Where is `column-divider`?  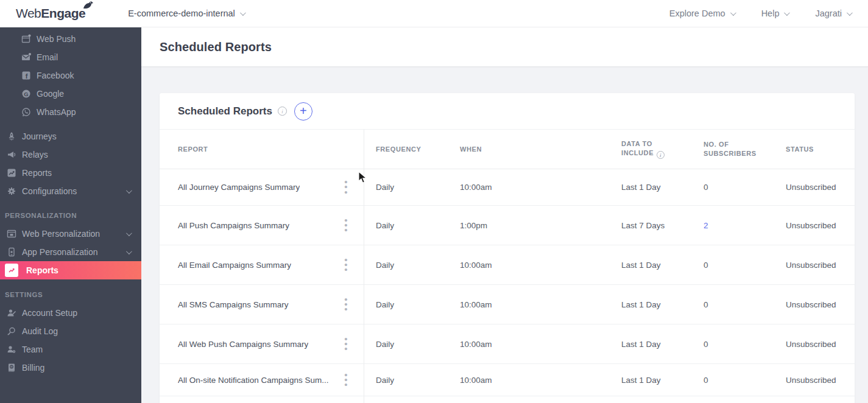
column-divider is located at coordinates (364, 266).